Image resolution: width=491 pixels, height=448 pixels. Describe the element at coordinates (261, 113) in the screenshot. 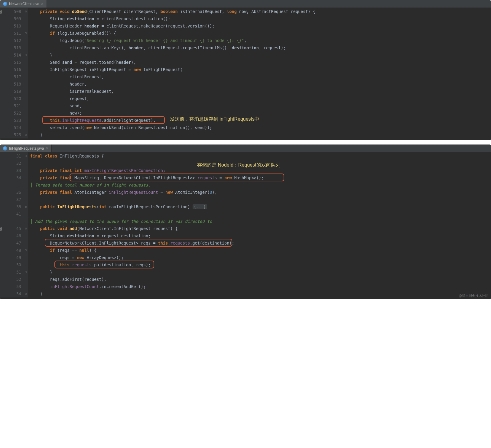

I see `code-line: now);` at that location.